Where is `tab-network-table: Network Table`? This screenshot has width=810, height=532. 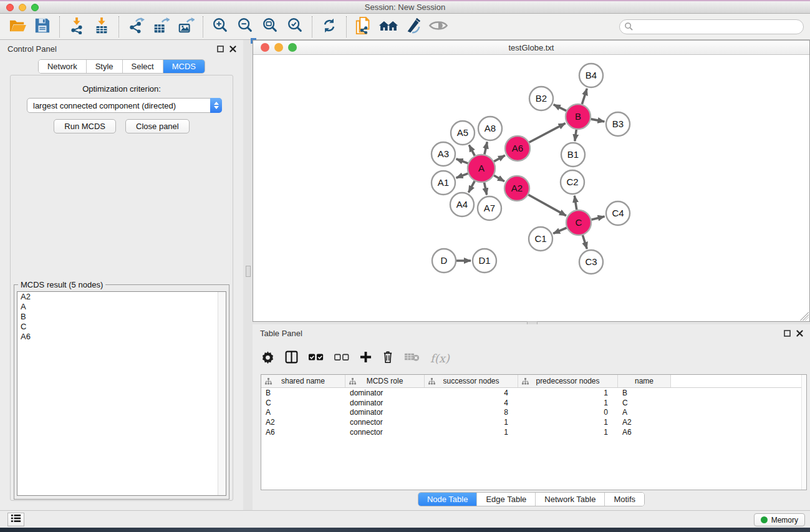 tab-network-table: Network Table is located at coordinates (570, 499).